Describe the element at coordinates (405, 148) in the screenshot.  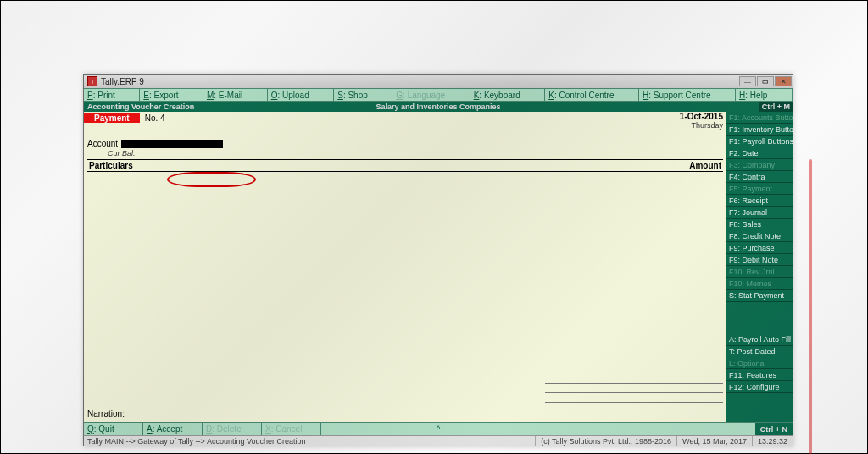
I see `account-row: Account Cur Bal:` at that location.